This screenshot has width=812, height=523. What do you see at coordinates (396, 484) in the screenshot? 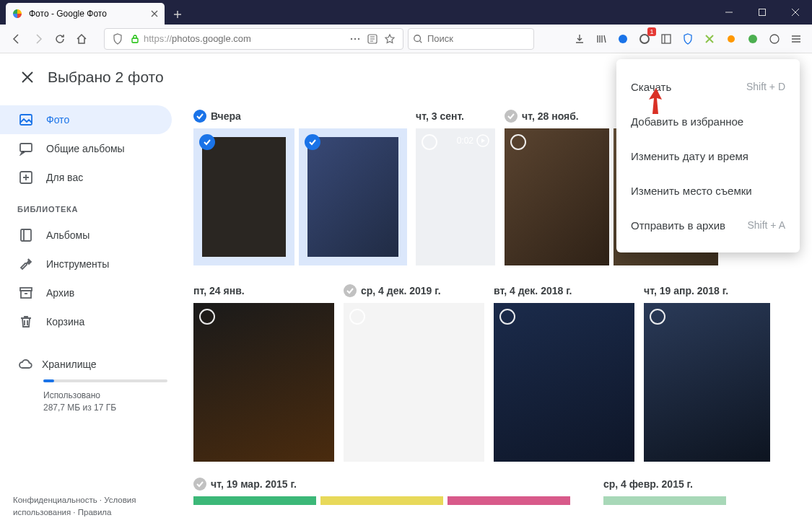
I see `day-header: чт, 19 мар. 2015 г.` at bounding box center [396, 484].